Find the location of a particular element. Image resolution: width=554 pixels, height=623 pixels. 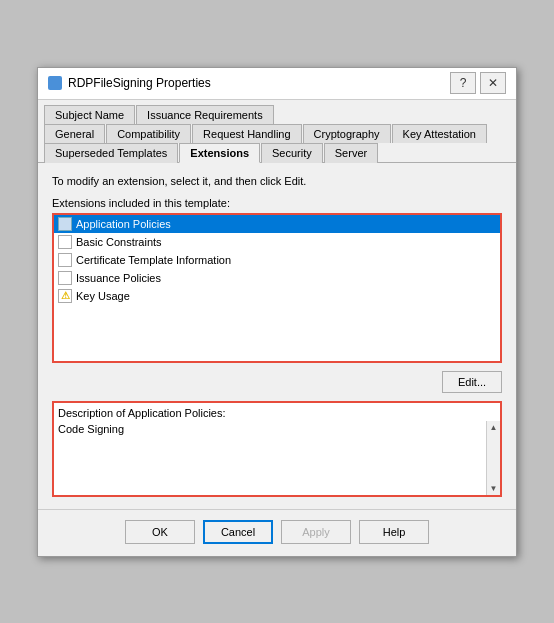

edit-button-row: Edit... is located at coordinates (277, 382).